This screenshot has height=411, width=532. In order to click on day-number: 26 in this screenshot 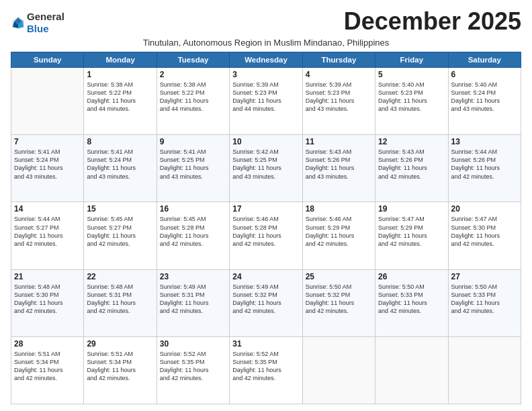, I will do `click(411, 277)`.